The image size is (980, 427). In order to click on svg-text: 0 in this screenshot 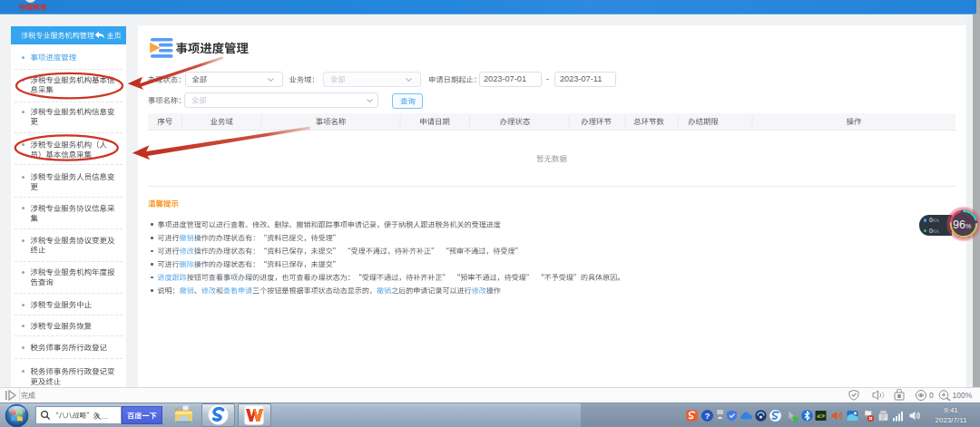, I will do `click(931, 395)`.